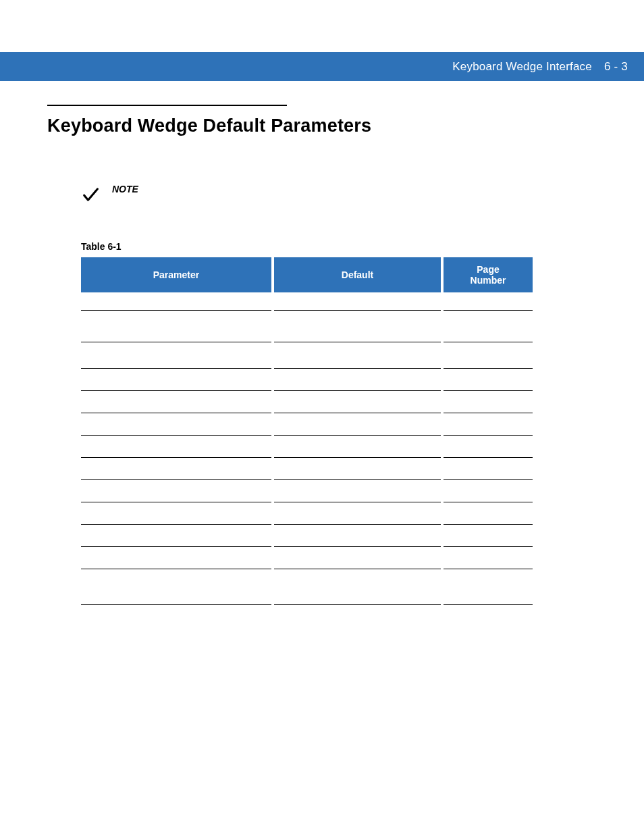 Image resolution: width=644 pixels, height=834 pixels. What do you see at coordinates (342, 194) in the screenshot?
I see `note-block: NOTE` at bounding box center [342, 194].